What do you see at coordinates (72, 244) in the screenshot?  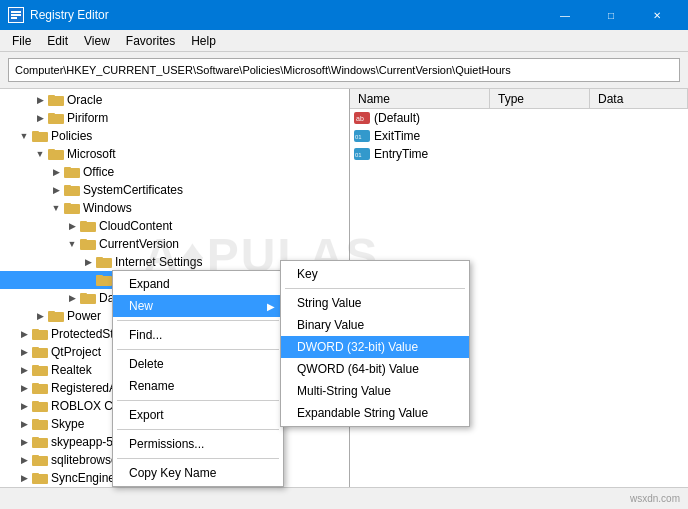 I see `tree-arrow-currentversion` at bounding box center [72, 244].